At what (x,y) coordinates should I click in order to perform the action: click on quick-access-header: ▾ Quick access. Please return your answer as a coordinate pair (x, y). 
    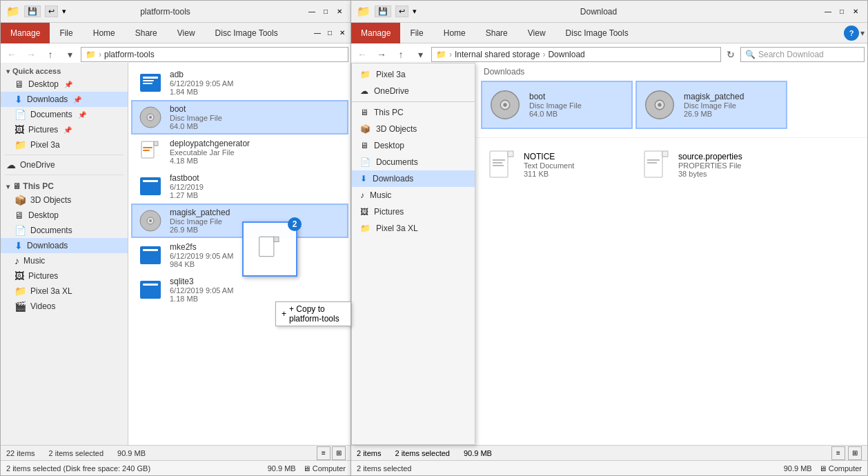
    Looking at the image, I should click on (64, 70).